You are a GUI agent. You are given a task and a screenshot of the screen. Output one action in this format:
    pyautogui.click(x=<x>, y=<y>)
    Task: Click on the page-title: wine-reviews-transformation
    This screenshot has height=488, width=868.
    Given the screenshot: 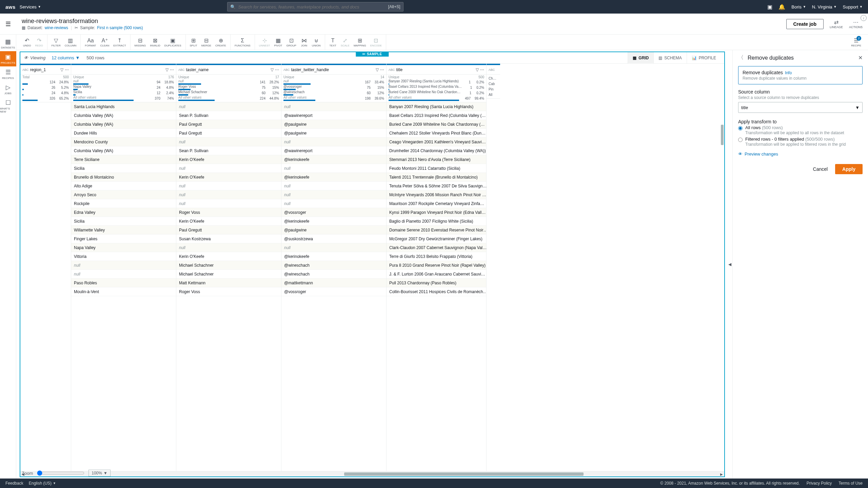 What is the action you would take?
    pyautogui.click(x=82, y=21)
    